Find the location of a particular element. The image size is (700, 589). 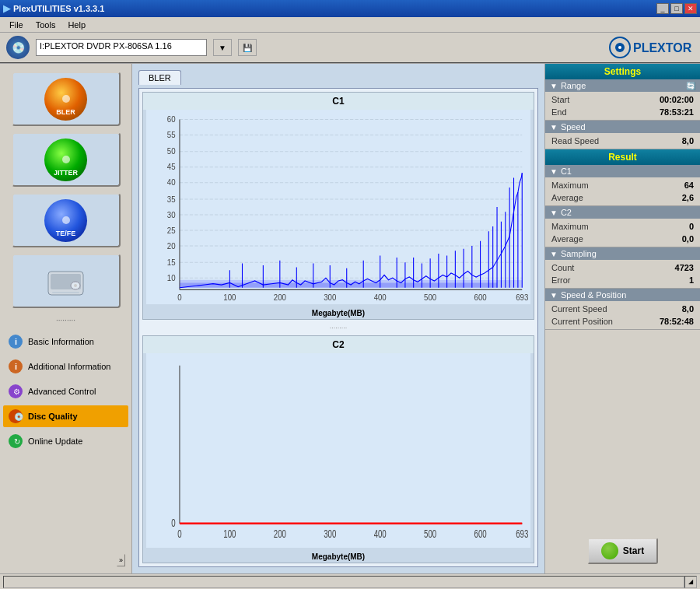

speed-pos-label: Speed & Position is located at coordinates (593, 295).